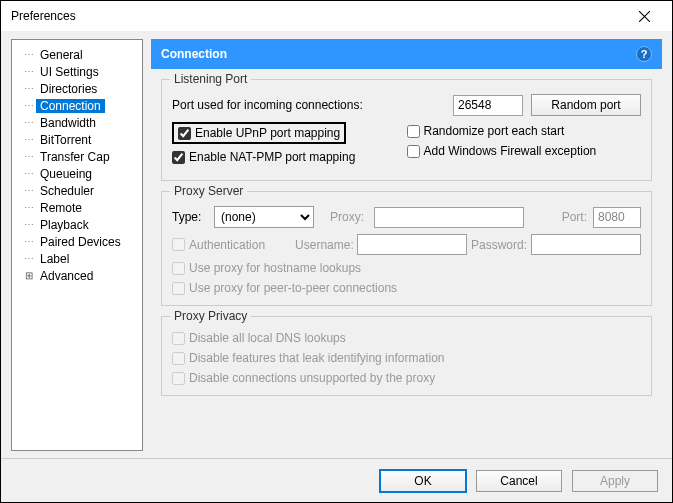 The image size is (673, 503). Describe the element at coordinates (77, 224) in the screenshot. I see `tree-item-playback: ⋯Playback` at that location.